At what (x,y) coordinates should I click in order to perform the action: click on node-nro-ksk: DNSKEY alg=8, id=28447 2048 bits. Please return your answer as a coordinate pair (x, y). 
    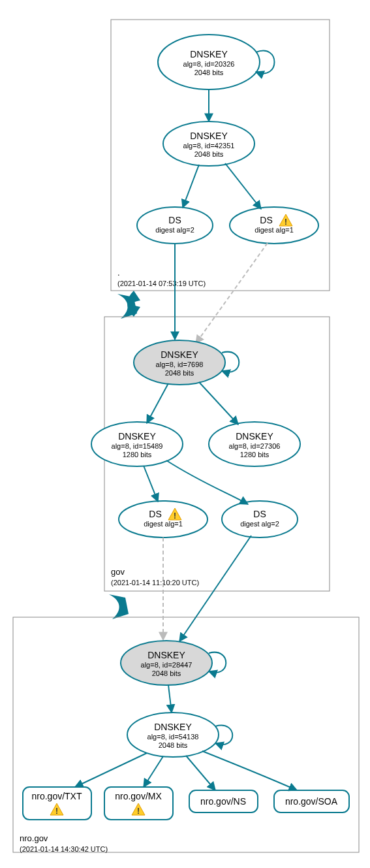
    Looking at the image, I should click on (166, 663).